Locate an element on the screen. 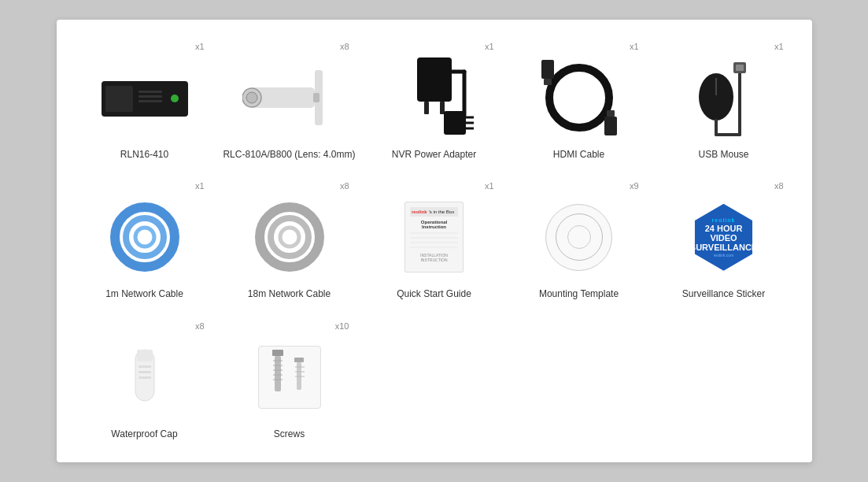  adapter-image is located at coordinates (434, 98).